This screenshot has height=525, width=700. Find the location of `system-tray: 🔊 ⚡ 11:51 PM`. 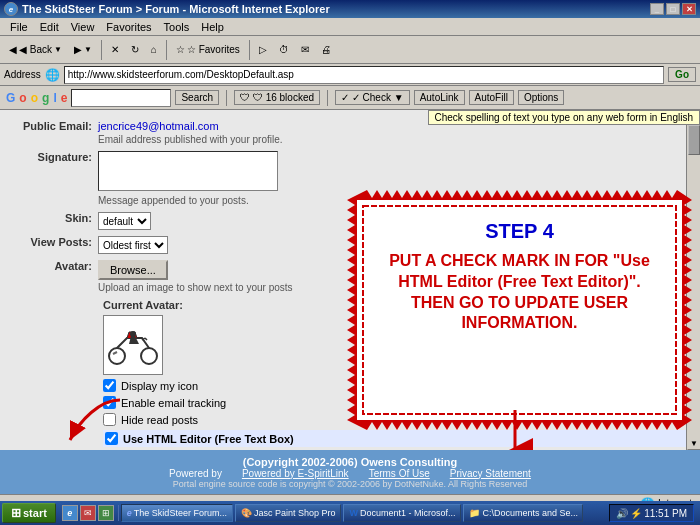

system-tray: 🔊 ⚡ 11:51 PM is located at coordinates (652, 513).